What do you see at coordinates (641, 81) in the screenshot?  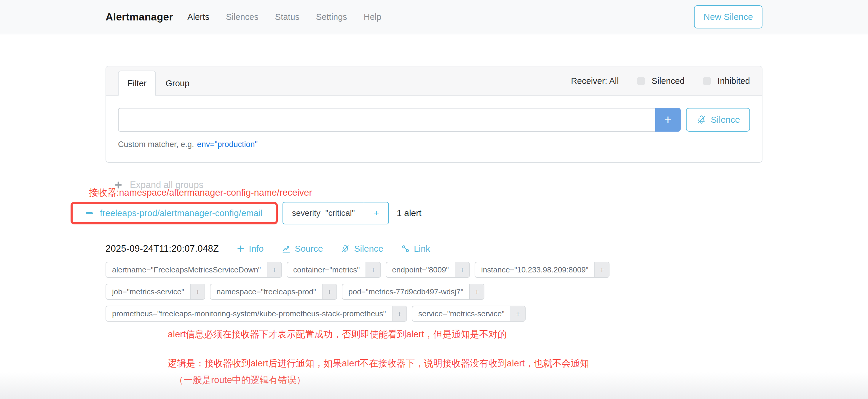 I see `silenced-checkbox` at bounding box center [641, 81].